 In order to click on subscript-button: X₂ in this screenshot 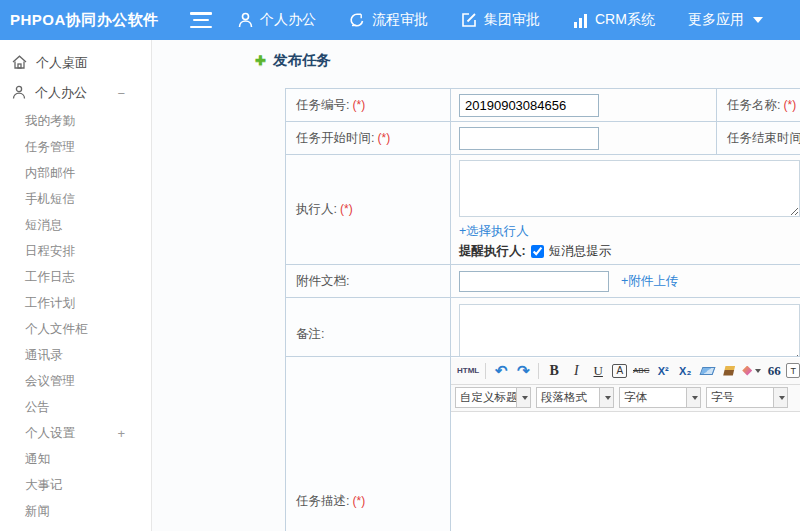, I will do `click(685, 370)`.